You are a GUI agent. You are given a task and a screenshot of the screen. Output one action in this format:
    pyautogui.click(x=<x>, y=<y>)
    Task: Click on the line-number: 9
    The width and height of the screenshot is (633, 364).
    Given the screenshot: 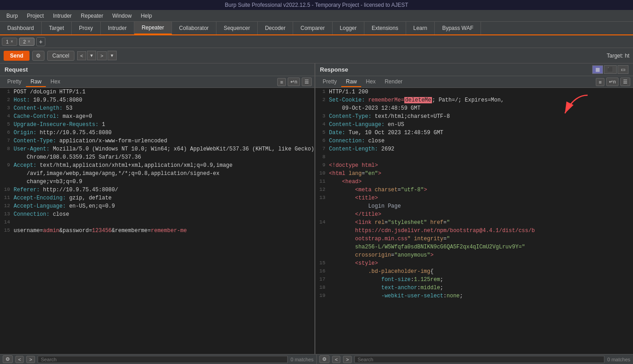 What is the action you would take?
    pyautogui.click(x=322, y=165)
    